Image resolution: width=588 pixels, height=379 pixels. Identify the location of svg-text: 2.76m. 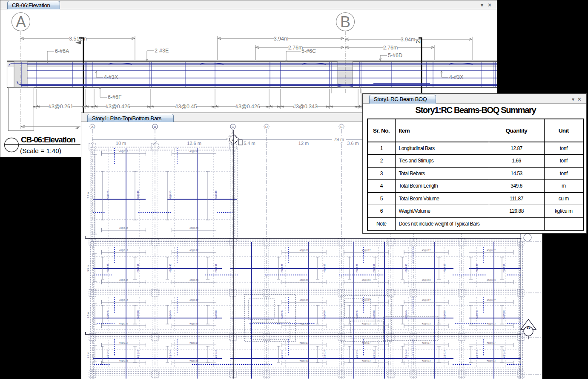
(295, 48).